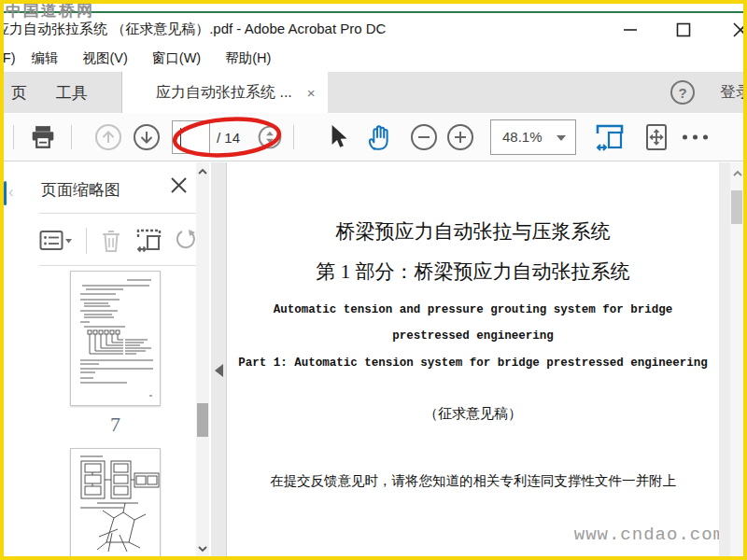  Describe the element at coordinates (523, 136) in the screenshot. I see `zoom-level-value: 48.1%` at that location.